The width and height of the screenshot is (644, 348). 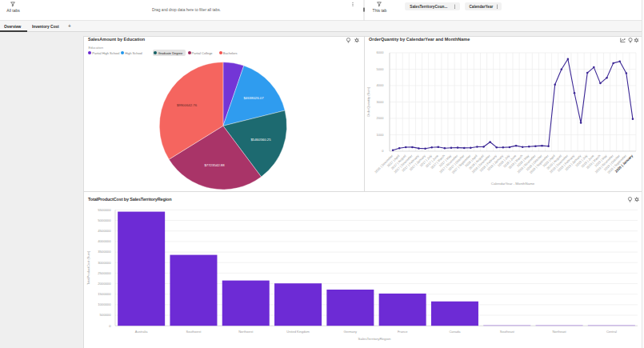 What do you see at coordinates (142, 331) in the screenshot?
I see `svg-text: Australia` at bounding box center [142, 331].